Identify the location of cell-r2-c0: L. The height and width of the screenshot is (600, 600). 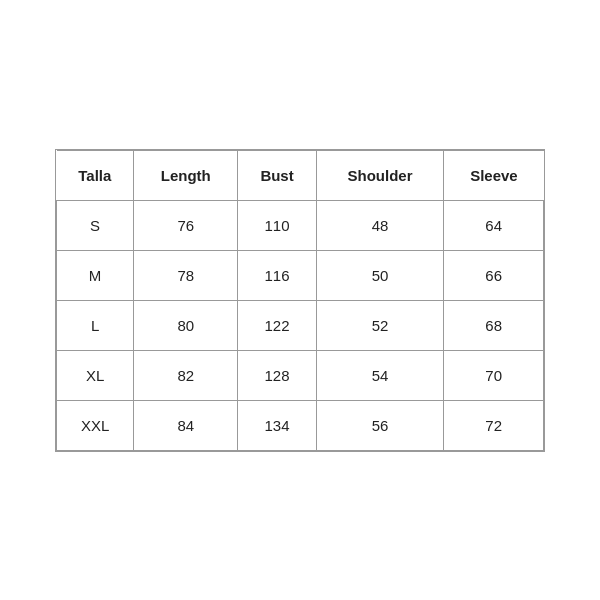
(96, 325).